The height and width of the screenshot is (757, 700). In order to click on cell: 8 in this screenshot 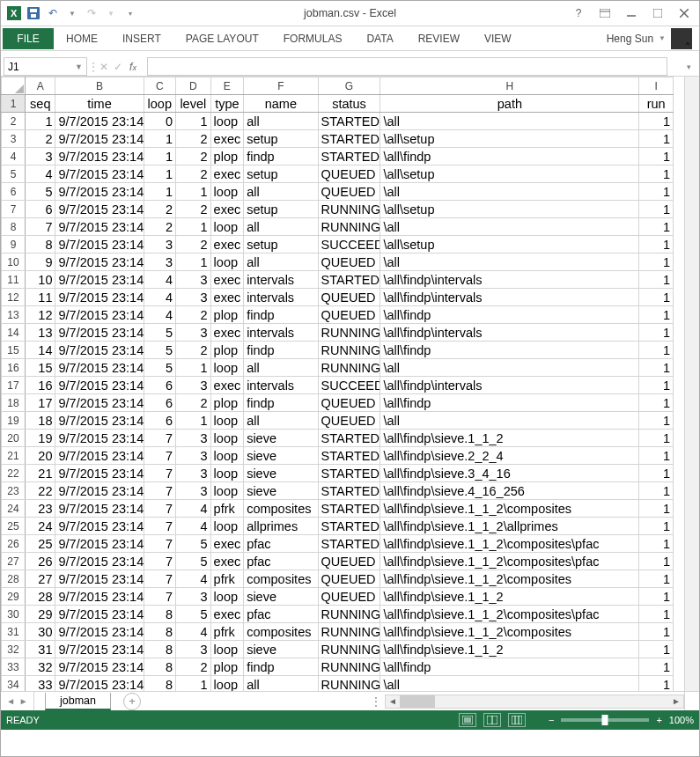, I will do `click(159, 684)`.